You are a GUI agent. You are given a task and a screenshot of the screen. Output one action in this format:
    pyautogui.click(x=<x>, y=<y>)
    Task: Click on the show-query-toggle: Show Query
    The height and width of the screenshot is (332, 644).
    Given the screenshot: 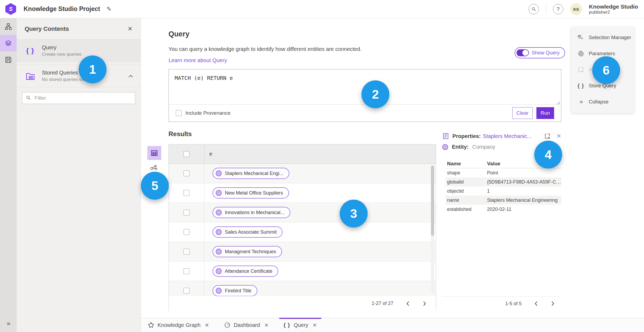 What is the action you would take?
    pyautogui.click(x=540, y=53)
    